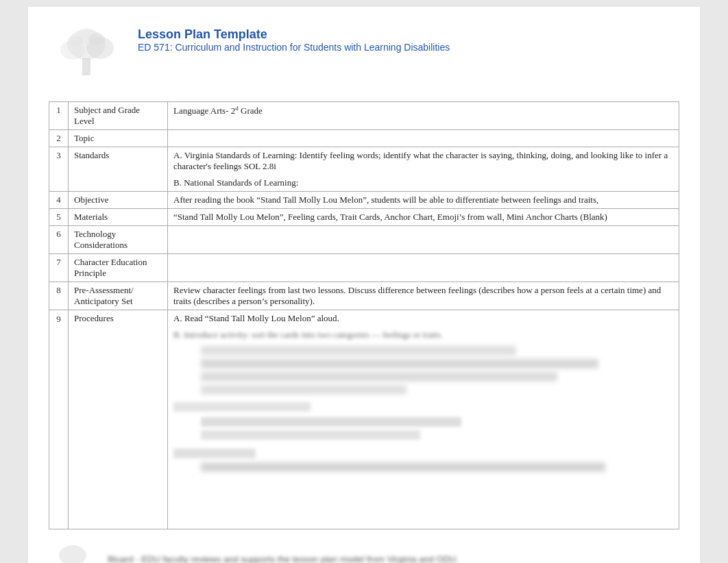 This screenshot has width=728, height=563. Describe the element at coordinates (59, 420) in the screenshot. I see `row-number: 9` at that location.